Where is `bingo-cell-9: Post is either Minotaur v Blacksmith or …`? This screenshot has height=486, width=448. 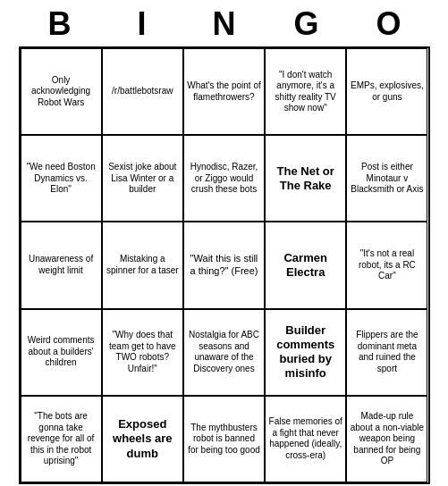
bingo-cell-9: Post is either Minotaur v Blacksmith or … is located at coordinates (386, 179).